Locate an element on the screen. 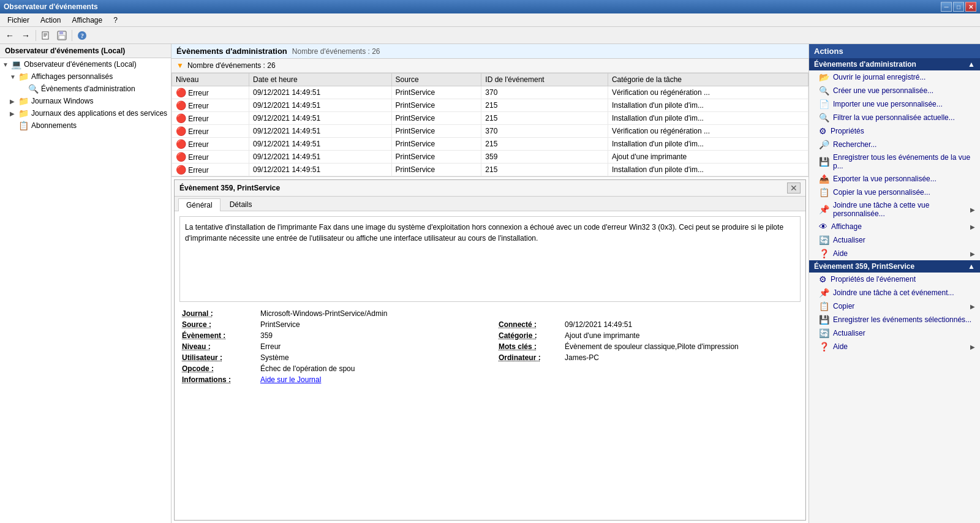  tree-item-subscriptions: ▶ 📋 Abonnements is located at coordinates (86, 126).